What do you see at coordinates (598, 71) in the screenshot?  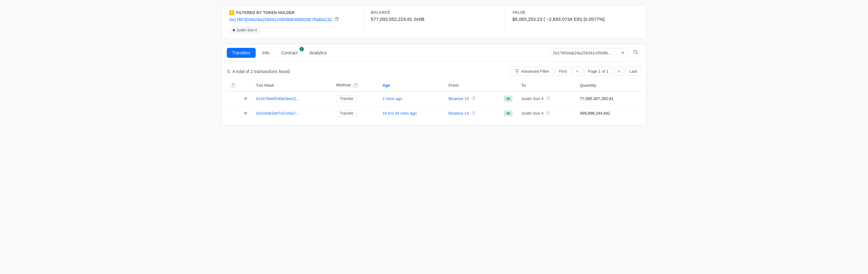 I see `page-label: Page 1 of 1` at bounding box center [598, 71].